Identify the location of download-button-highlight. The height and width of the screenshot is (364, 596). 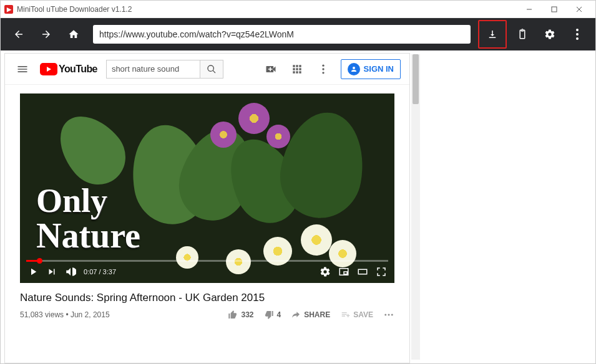
(492, 34).